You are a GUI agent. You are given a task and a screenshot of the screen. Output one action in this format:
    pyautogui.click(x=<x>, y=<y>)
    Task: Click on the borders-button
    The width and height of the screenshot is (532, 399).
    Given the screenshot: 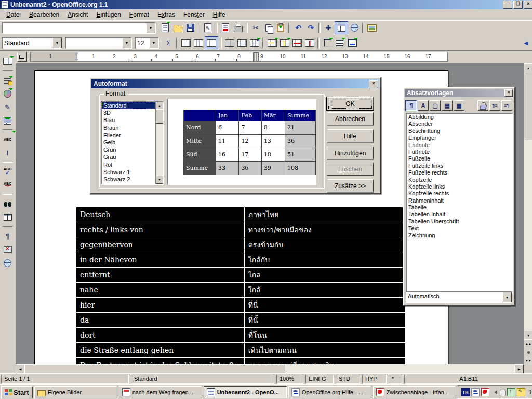 What is the action you would take?
    pyautogui.click(x=327, y=43)
    